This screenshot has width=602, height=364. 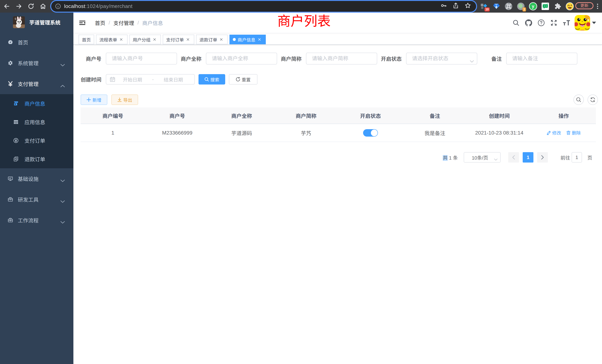 What do you see at coordinates (442, 59) in the screenshot?
I see `status-select-input` at bounding box center [442, 59].